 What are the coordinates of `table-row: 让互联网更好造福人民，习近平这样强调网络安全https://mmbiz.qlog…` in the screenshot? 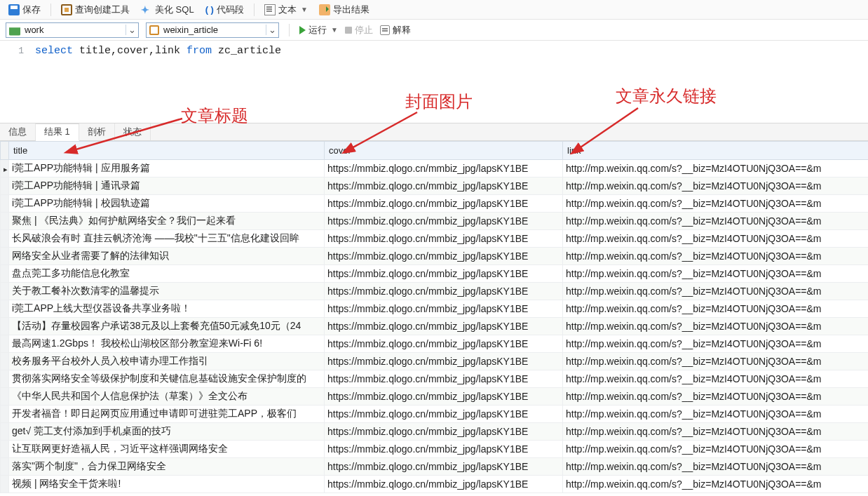 It's located at (435, 449).